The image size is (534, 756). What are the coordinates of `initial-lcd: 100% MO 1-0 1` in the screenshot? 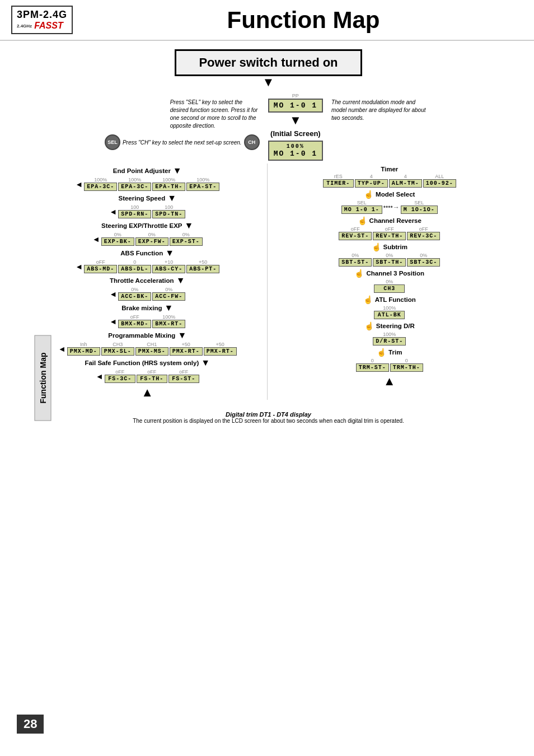 It's located at (296, 151).